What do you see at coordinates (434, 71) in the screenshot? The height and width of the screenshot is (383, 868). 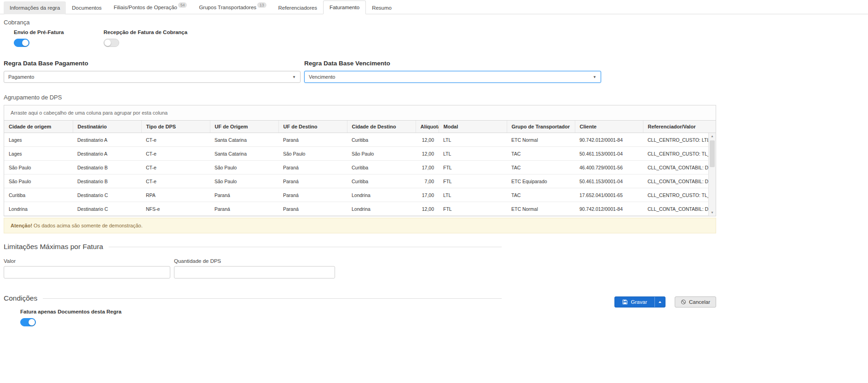 I see `regras-row: Regra Data Base Pagamento Pagamento ▼ Re…` at bounding box center [434, 71].